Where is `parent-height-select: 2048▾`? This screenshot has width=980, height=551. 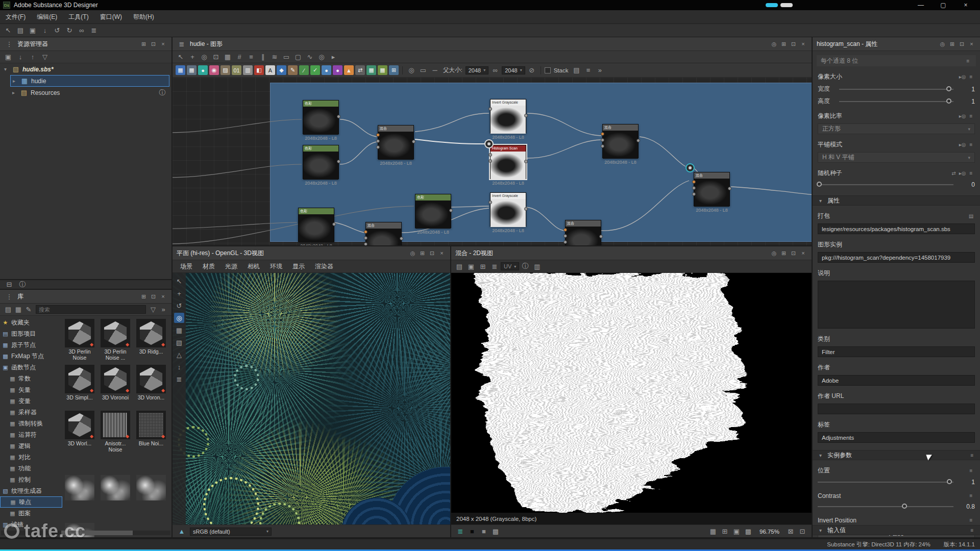 parent-height-select: 2048▾ is located at coordinates (513, 70).